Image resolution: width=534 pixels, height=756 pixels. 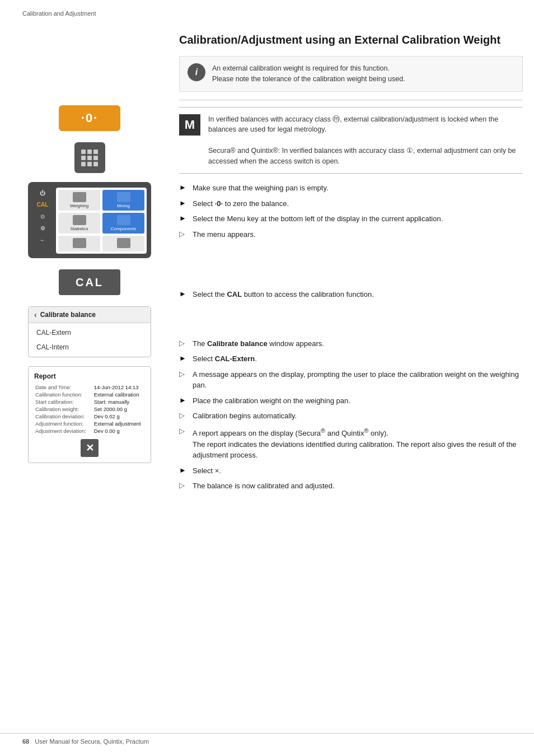 What do you see at coordinates (351, 380) in the screenshot?
I see `step-8: ▷ A message appears on the display, prom…` at bounding box center [351, 380].